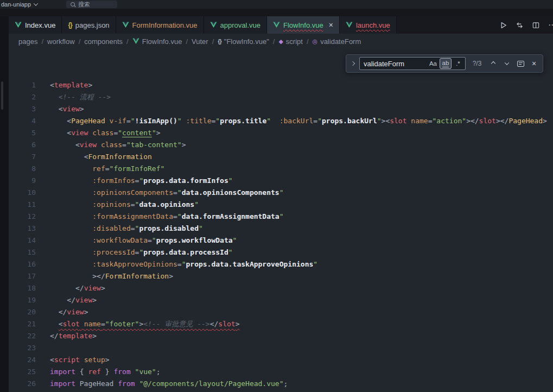 The image size is (553, 392). What do you see at coordinates (84, 4) in the screenshot?
I see `title-search-label: 搜索` at bounding box center [84, 4].